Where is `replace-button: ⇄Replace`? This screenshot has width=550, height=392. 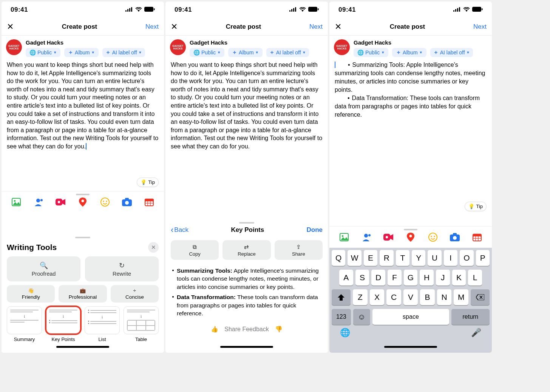
replace-button: ⇄Replace is located at coordinates (246, 250).